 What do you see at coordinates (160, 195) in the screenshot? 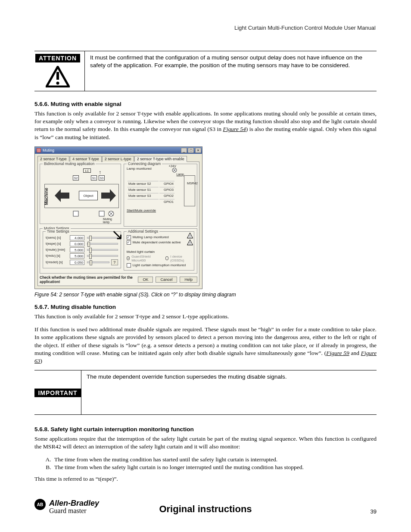
I see `group-connecting: Connecting diagram Lamp monitored +24V L…` at bounding box center [160, 195].